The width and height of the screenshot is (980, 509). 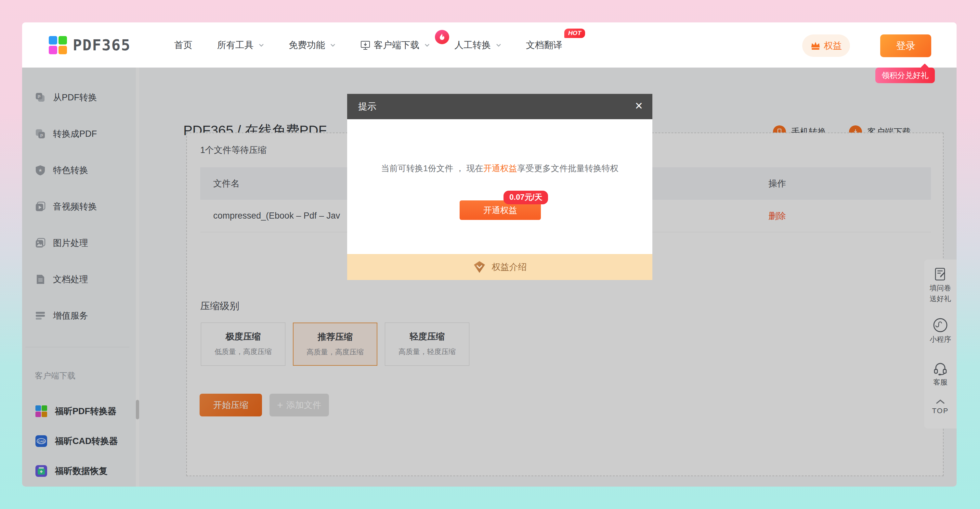 What do you see at coordinates (574, 33) in the screenshot?
I see `hot-badge: HOT` at bounding box center [574, 33].